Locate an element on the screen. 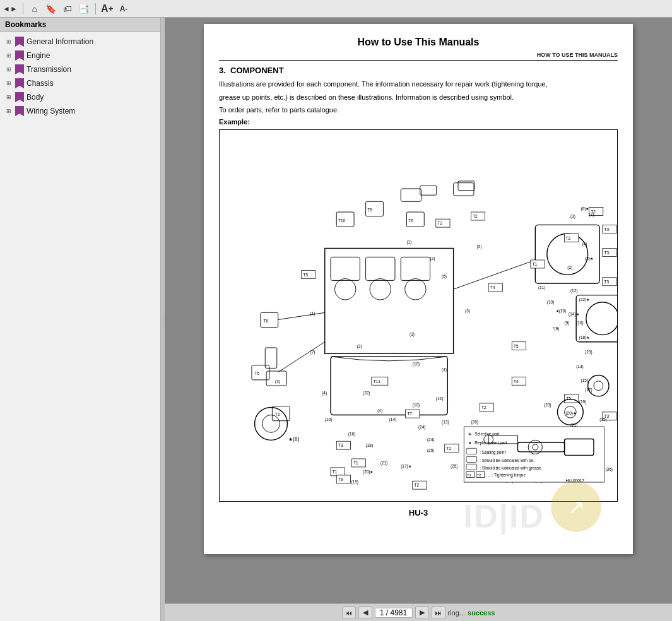  svg-text: T10 is located at coordinates (342, 220).